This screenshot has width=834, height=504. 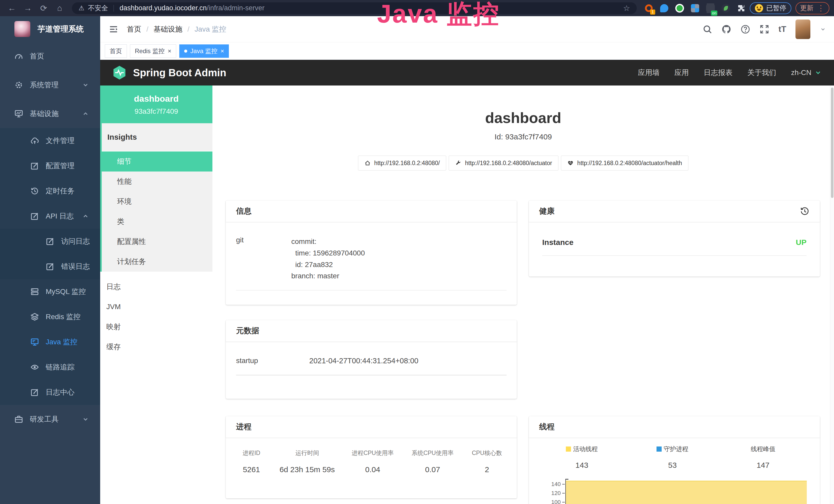 I want to click on breadcrumb-infrastructure: 基础设施, so click(x=168, y=29).